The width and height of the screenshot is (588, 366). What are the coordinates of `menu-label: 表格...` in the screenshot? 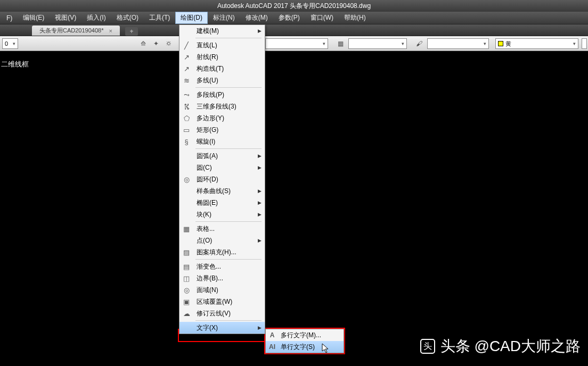 It's located at (225, 229).